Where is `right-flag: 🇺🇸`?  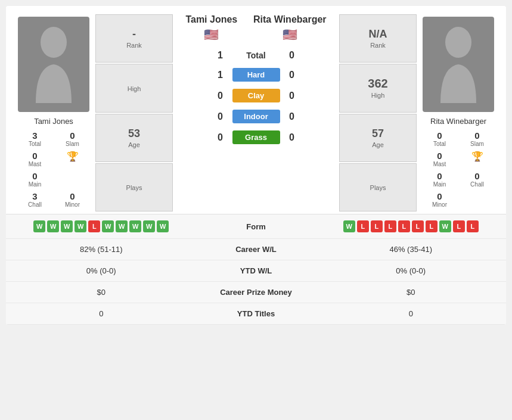
right-flag: 🇺🇸 is located at coordinates (290, 35).